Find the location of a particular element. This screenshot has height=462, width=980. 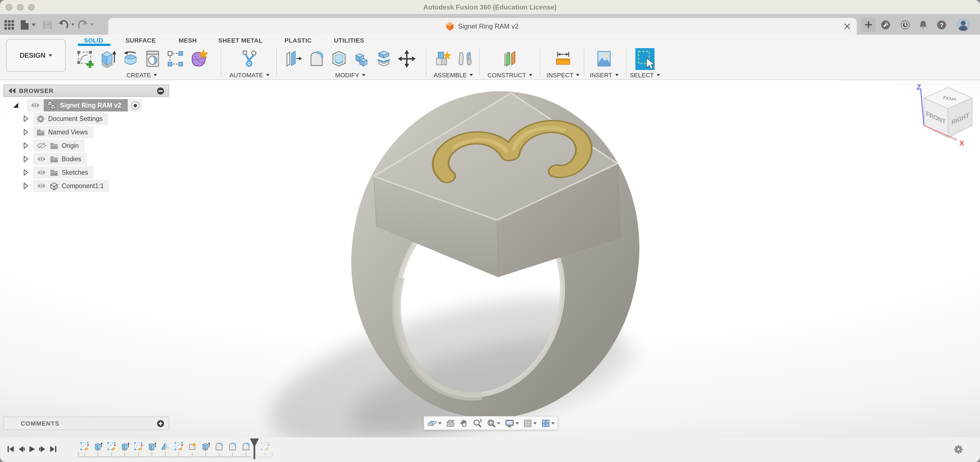

shell-icon is located at coordinates (339, 59).